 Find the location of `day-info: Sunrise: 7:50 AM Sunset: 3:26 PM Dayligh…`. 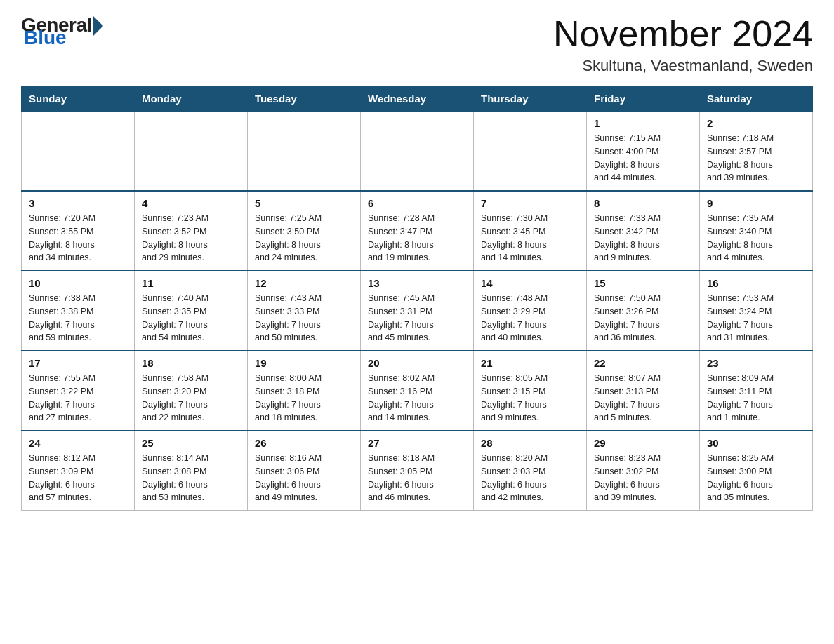

day-info: Sunrise: 7:50 AM Sunset: 3:26 PM Dayligh… is located at coordinates (643, 318).